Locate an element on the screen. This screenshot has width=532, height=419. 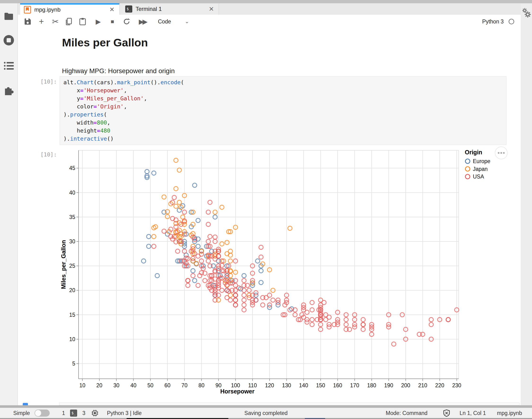
x-tick-label: 50 is located at coordinates (151, 385).